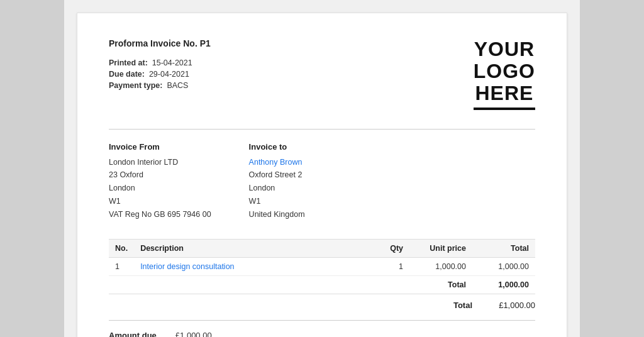 The width and height of the screenshot is (644, 337). I want to click on logo-line3: HERE, so click(504, 93).